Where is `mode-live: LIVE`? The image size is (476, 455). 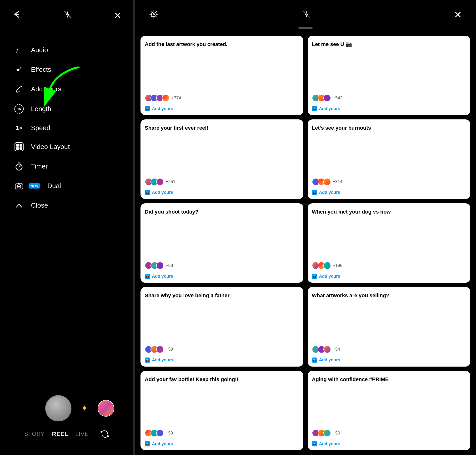
mode-live: LIVE is located at coordinates (82, 434).